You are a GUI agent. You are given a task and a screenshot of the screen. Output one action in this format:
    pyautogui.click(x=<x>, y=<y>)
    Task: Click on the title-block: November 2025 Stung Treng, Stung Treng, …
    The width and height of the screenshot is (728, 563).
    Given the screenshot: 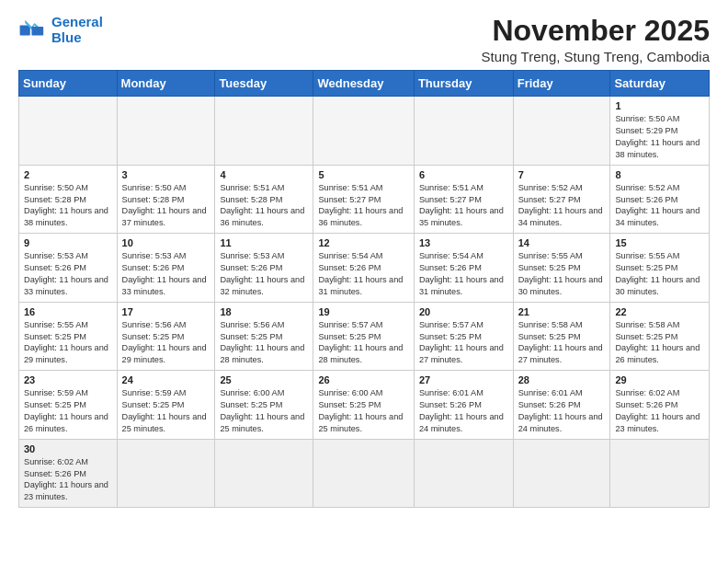 What is the action you would take?
    pyautogui.click(x=596, y=40)
    